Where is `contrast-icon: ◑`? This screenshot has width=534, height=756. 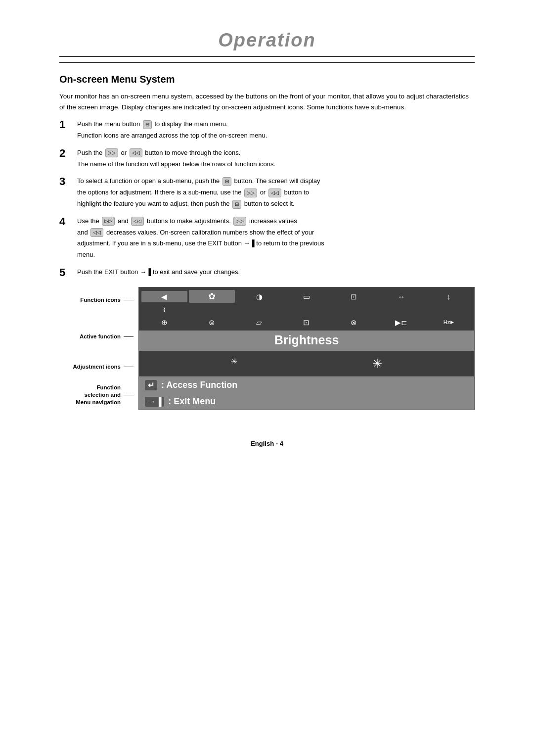 contrast-icon: ◑ is located at coordinates (259, 297).